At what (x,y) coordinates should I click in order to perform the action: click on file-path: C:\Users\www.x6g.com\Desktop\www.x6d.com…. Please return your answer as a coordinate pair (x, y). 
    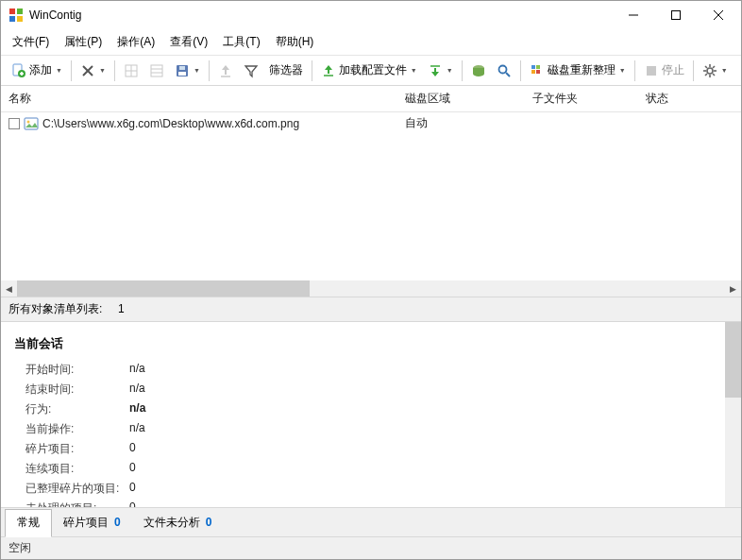
    Looking at the image, I should click on (171, 124).